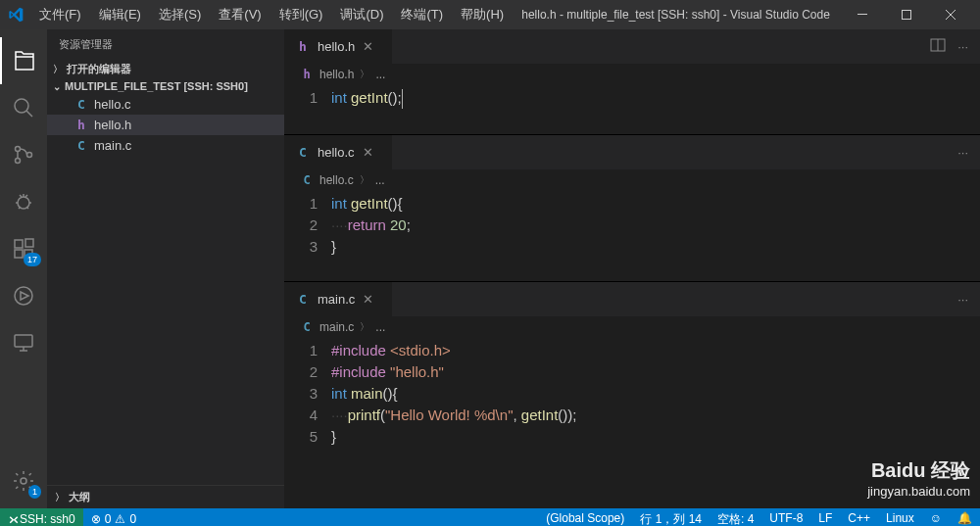 This screenshot has height=526, width=980. I want to click on menu-bar: 文件(F)编辑(E)选择(S)查看(V)转到(G)调试(D)终端(T)帮助(H), so click(271, 15).